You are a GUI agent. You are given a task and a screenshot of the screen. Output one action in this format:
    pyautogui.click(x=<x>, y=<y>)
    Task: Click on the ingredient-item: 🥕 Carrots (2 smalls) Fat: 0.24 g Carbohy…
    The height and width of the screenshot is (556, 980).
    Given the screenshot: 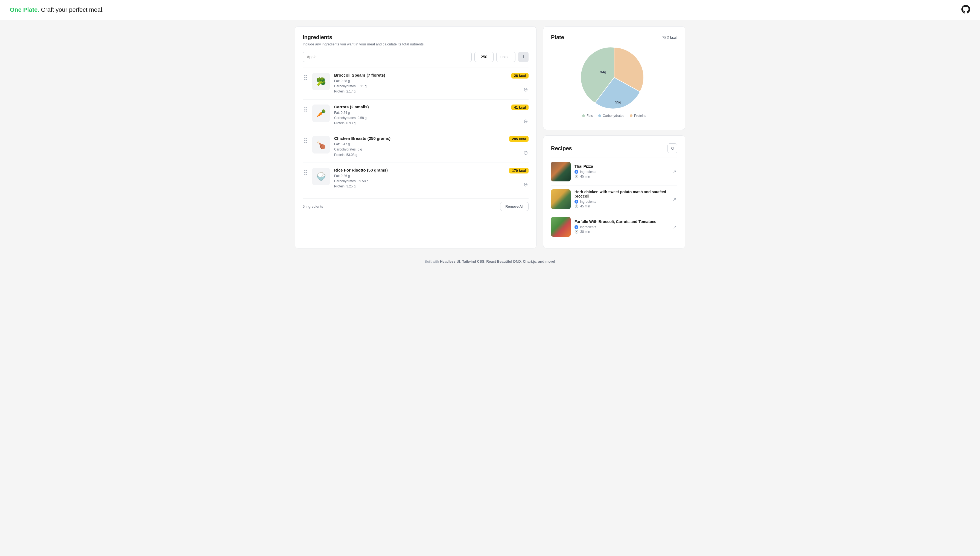 What is the action you would take?
    pyautogui.click(x=416, y=115)
    